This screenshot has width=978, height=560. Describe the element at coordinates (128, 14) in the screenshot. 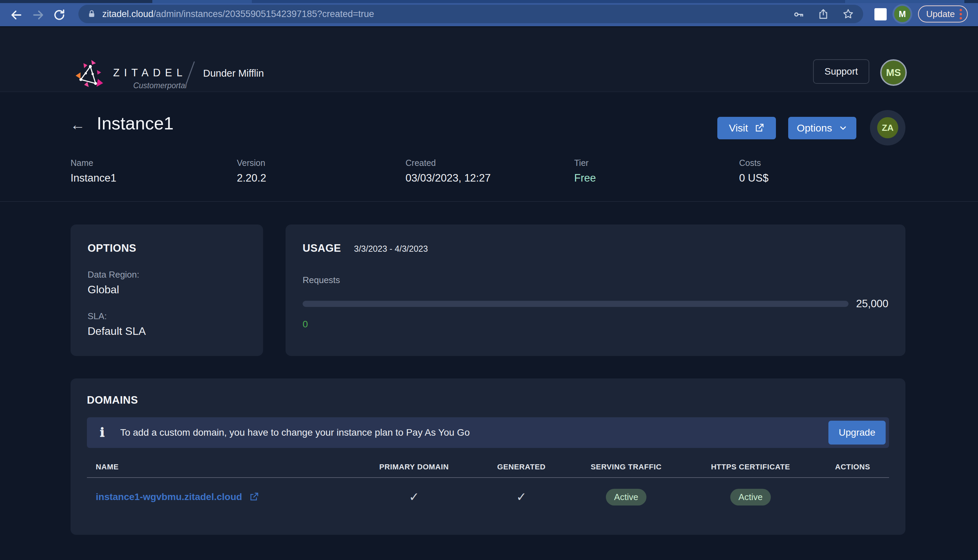

I see `url-host: zitadel.cloud` at that location.